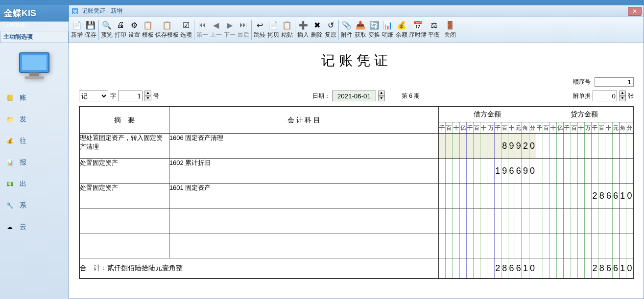 This screenshot has width=644, height=299. Describe the element at coordinates (148, 99) in the screenshot. I see `num-down-button: ▼` at that location.